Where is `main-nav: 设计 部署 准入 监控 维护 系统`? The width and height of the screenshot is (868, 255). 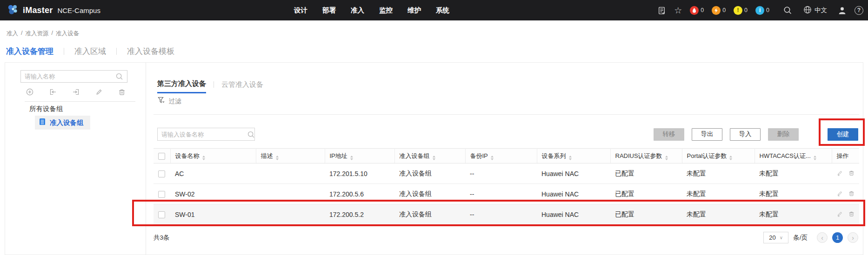 main-nav: 设计 部署 准入 监控 维护 系统 is located at coordinates (372, 10).